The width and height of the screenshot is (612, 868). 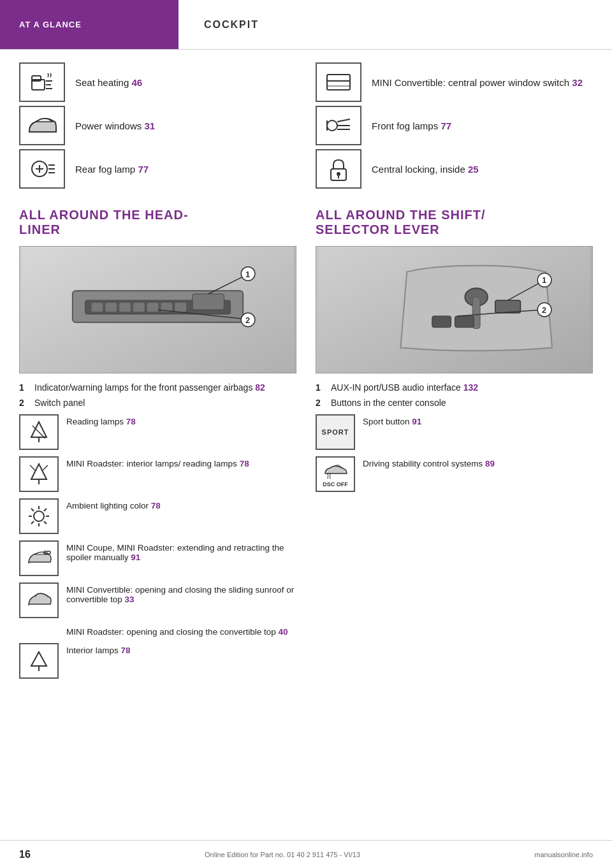 What do you see at coordinates (425, 170) in the screenshot?
I see `central-locking-label: Central locking, inside 25` at bounding box center [425, 170].